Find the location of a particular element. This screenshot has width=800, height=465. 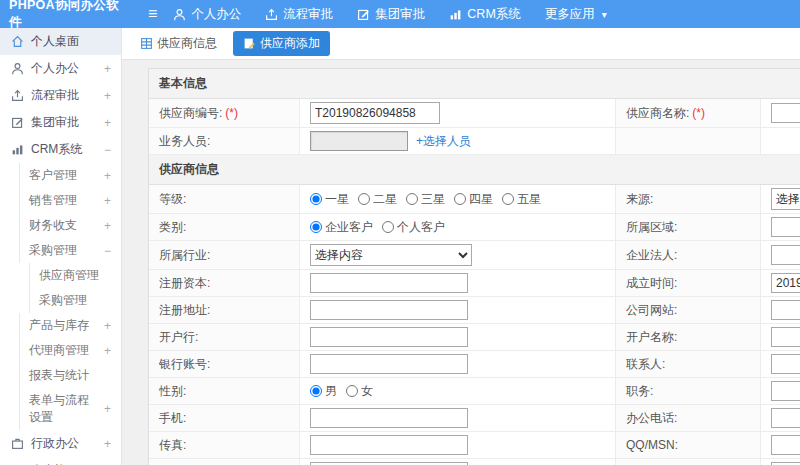

office-phone-input is located at coordinates (786, 418).